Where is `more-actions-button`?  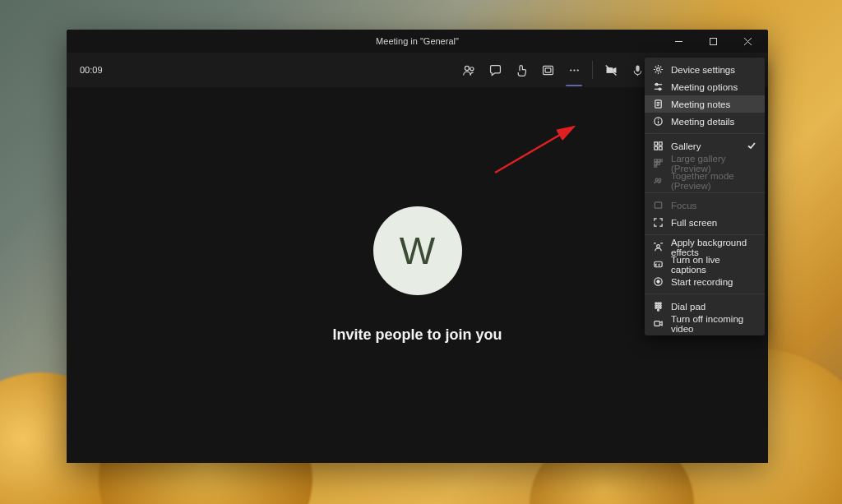
more-actions-button is located at coordinates (574, 70).